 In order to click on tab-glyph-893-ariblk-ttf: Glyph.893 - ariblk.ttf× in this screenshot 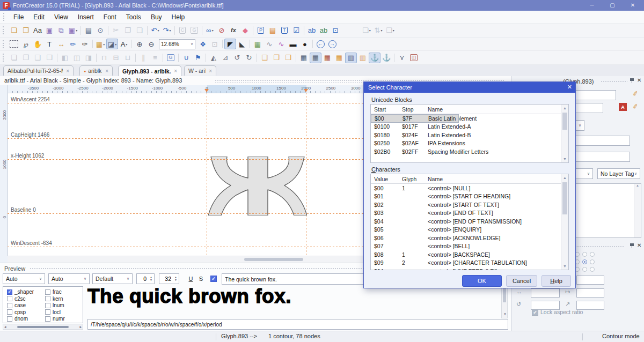, I will do `click(150, 71)`.